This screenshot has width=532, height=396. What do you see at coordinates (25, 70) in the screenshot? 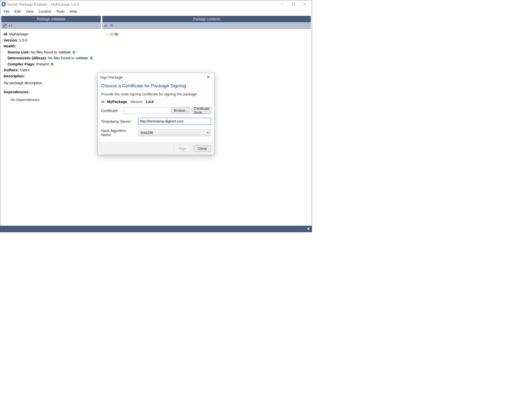
I see `authors-value: Claire` at bounding box center [25, 70].